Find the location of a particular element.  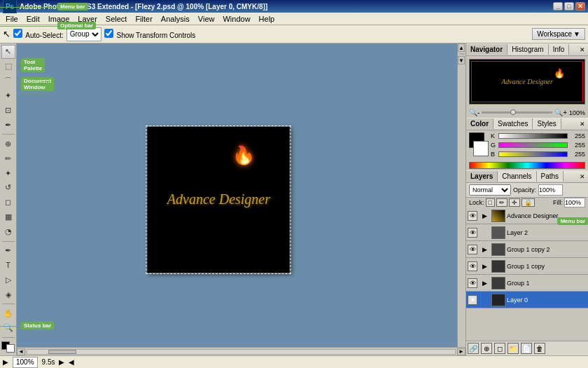

lasso-tool: ⌒ is located at coordinates (8, 81).